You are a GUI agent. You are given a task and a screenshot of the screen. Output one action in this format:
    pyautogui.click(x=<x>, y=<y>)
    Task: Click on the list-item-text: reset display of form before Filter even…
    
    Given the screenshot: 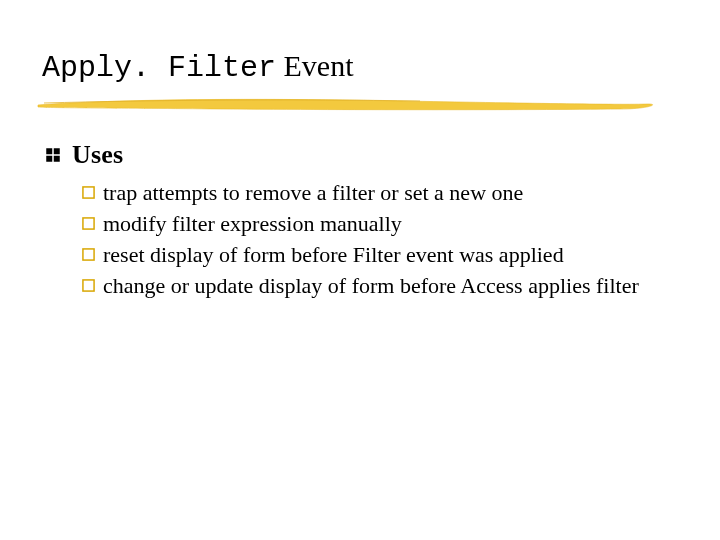 What is the action you would take?
    pyautogui.click(x=334, y=254)
    